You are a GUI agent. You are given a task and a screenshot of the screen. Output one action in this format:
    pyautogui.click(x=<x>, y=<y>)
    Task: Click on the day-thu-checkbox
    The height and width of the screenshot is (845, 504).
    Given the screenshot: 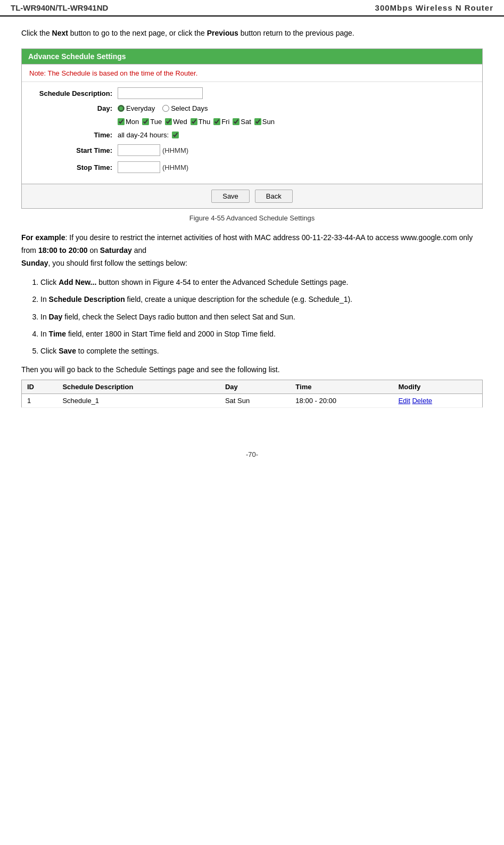 What is the action you would take?
    pyautogui.click(x=194, y=121)
    